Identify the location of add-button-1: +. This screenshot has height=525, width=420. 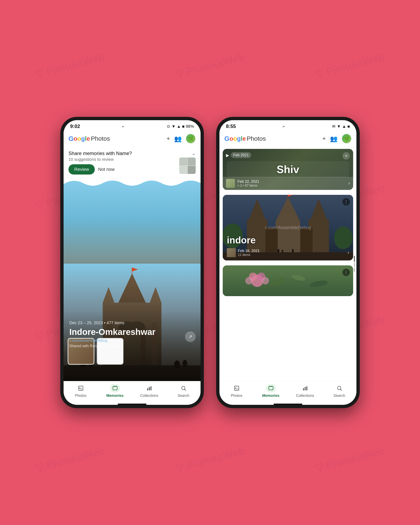
(168, 139).